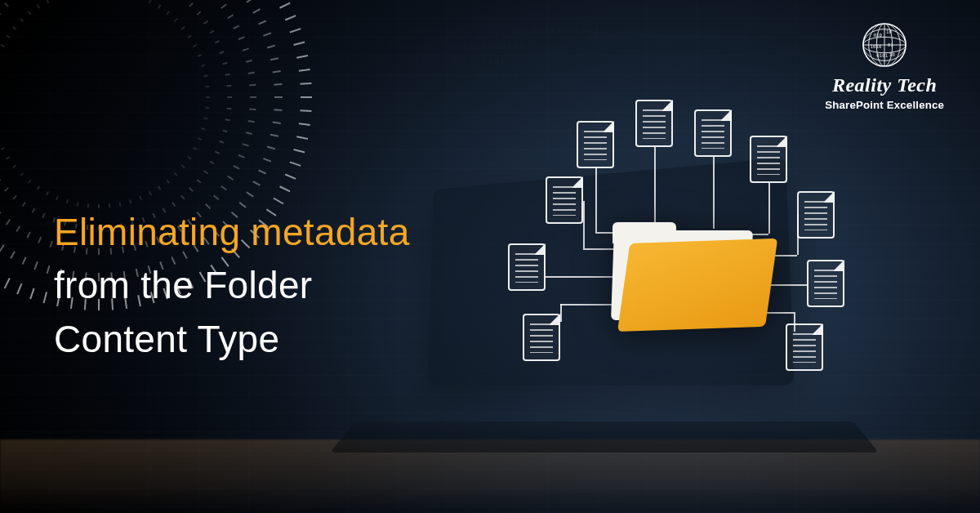  What do you see at coordinates (884, 105) in the screenshot?
I see `brand-tagline: SharePoint Excellence` at bounding box center [884, 105].